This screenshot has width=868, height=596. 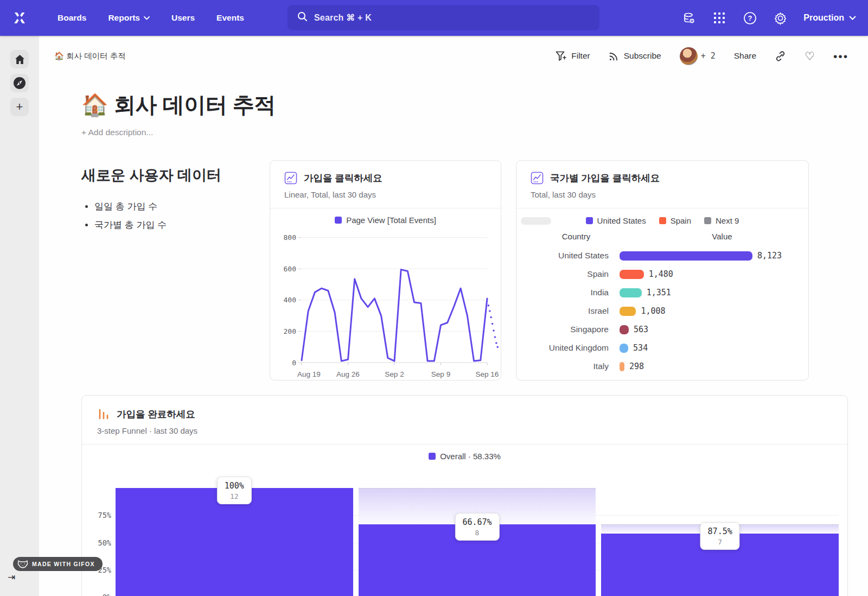 I want to click on favorite-button: ♡, so click(x=809, y=56).